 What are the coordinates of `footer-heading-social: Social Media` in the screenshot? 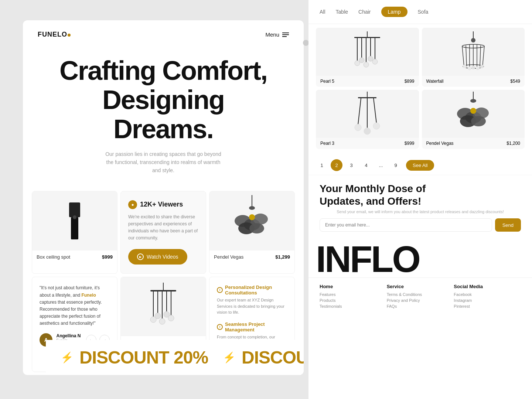 It's located at (487, 287).